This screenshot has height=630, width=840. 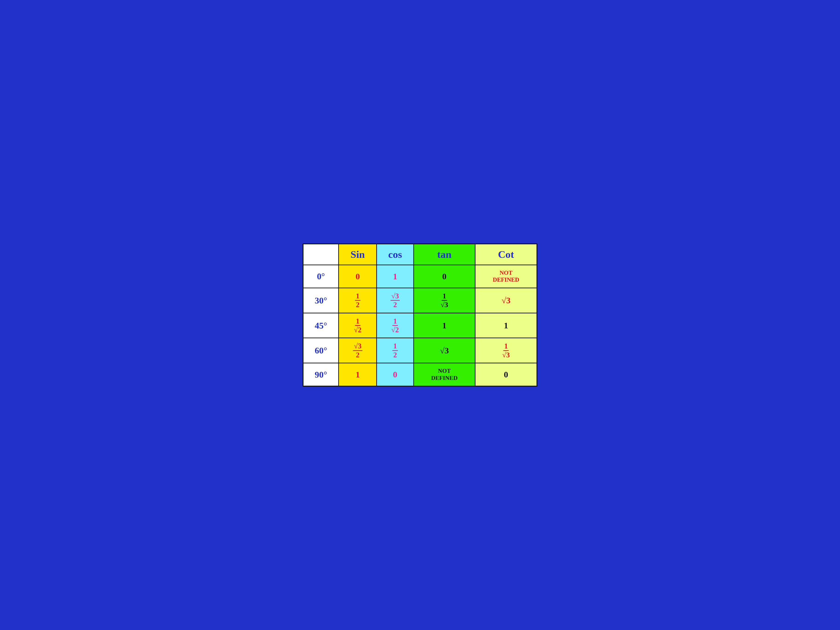 What do you see at coordinates (420, 315) in the screenshot?
I see `trig-table: Sin cos tan Cot 0° 0` at bounding box center [420, 315].